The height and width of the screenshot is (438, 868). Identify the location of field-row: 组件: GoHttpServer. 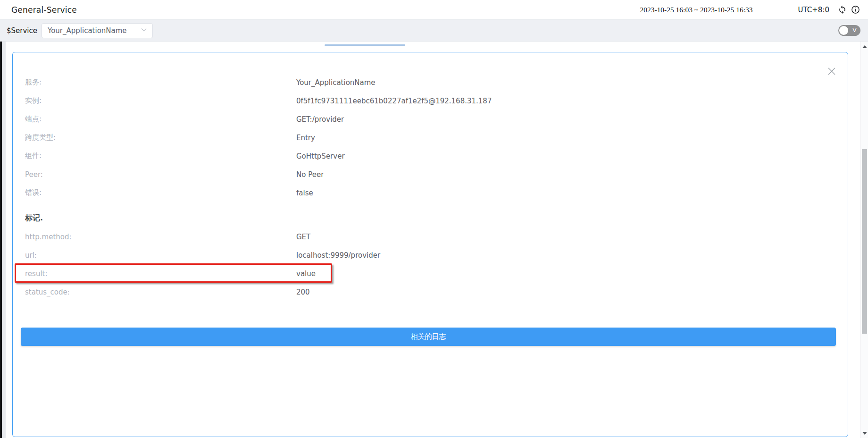
(430, 156).